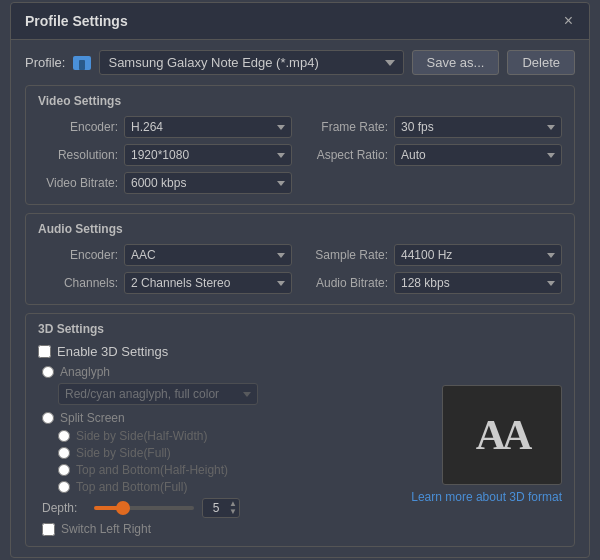 The height and width of the screenshot is (560, 600). I want to click on audio-bitrate-group: Audio Bitrate: 128 kbps, so click(435, 283).